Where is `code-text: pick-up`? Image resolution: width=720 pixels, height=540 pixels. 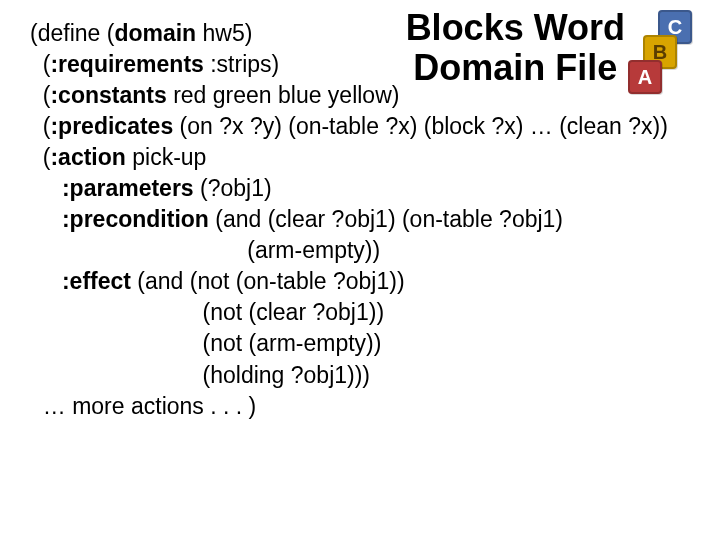 code-text: pick-up is located at coordinates (166, 157).